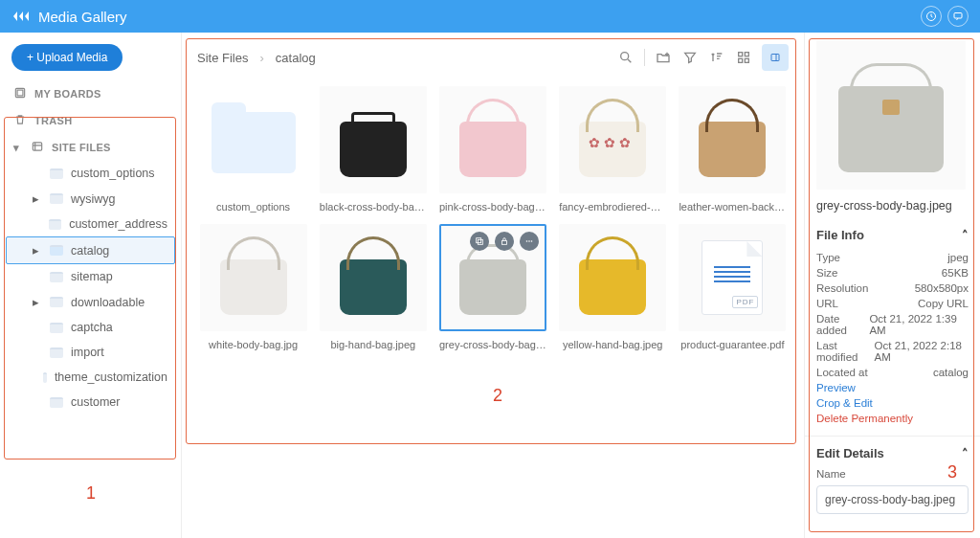  Describe the element at coordinates (733, 287) in the screenshot. I see `tile-pdf: PDF product-guarantee.pdf` at that location.